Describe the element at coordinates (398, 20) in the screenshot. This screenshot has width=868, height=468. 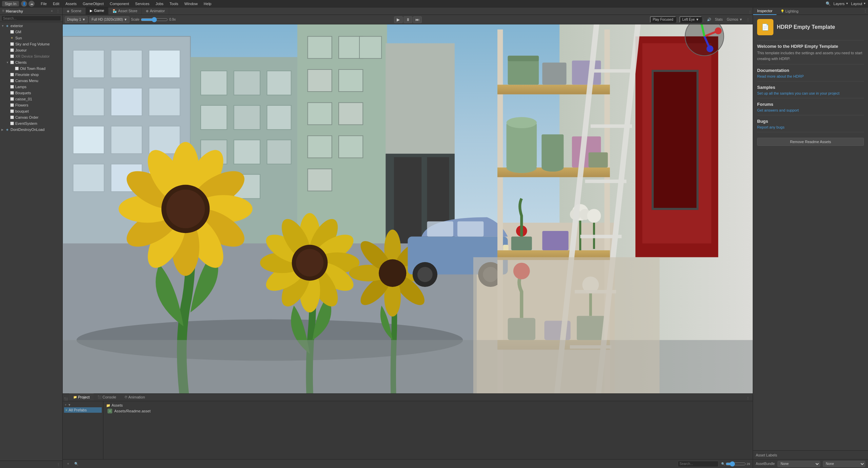
I see `play-button: ▶` at that location.